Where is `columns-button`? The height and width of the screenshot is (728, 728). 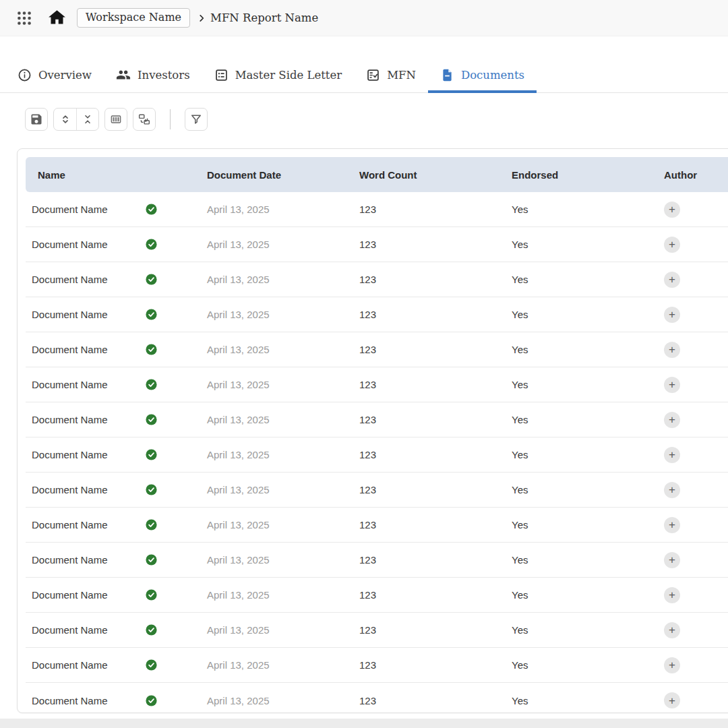
columns-button is located at coordinates (116, 119).